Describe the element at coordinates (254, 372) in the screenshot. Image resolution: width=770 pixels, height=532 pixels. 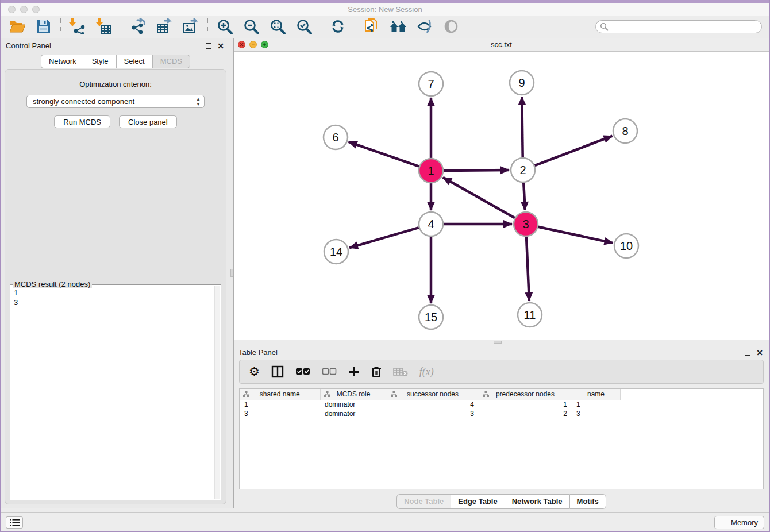
I see `gear-icon: ⚙` at that location.